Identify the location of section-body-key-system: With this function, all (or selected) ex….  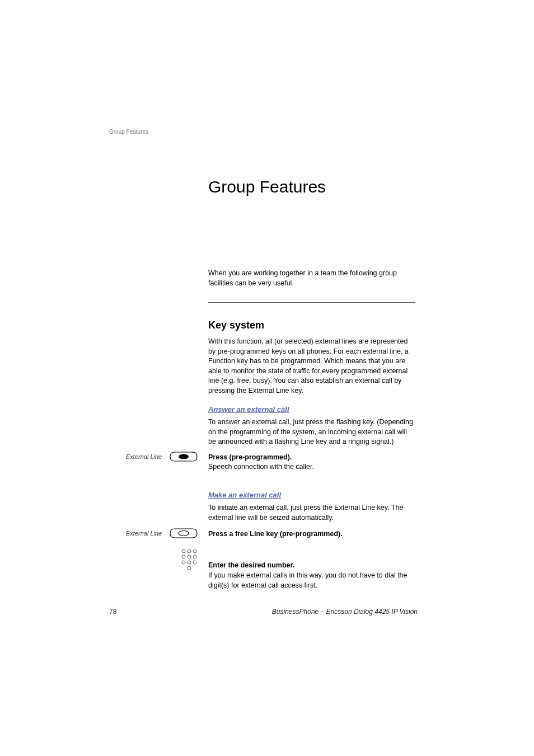
(312, 366).